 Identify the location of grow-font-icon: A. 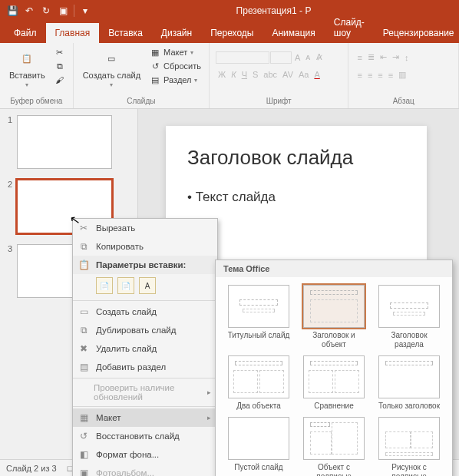
(298, 58).